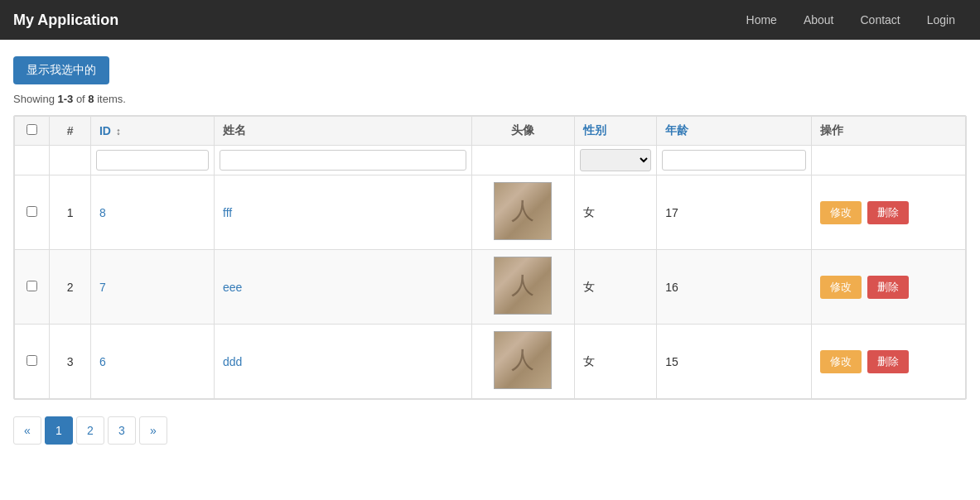  Describe the element at coordinates (615, 131) in the screenshot. I see `header-gender-col: 性别` at that location.